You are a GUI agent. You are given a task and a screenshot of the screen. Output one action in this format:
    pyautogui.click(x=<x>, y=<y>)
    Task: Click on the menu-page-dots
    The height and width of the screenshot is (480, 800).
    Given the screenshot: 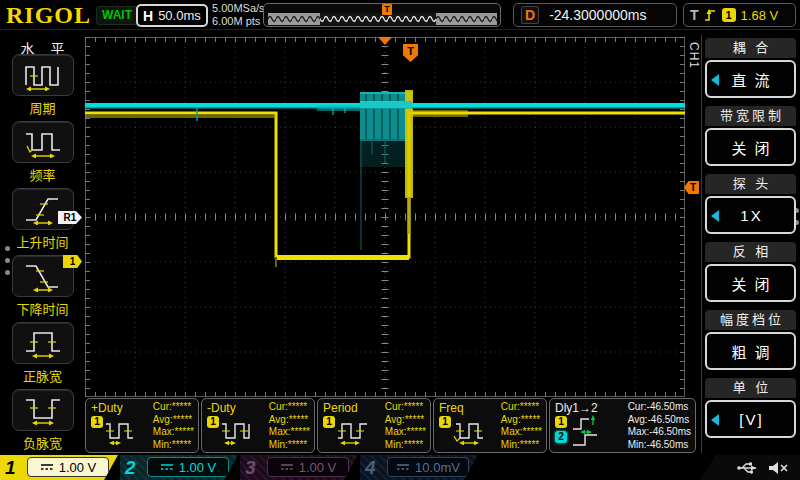 What is the action you would take?
    pyautogui.click(x=8, y=264)
    